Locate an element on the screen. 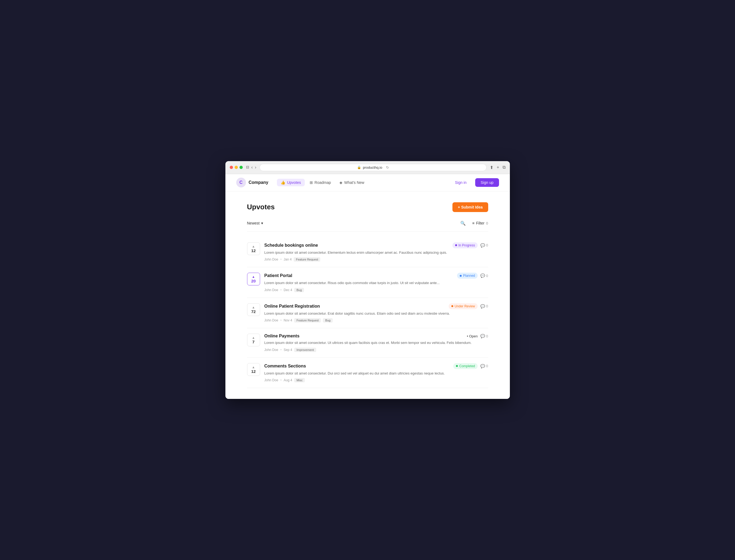 This screenshot has height=560, width=735. ideas-list: ▲ 12 Schedule bookings online In Progres… is located at coordinates (368, 313).